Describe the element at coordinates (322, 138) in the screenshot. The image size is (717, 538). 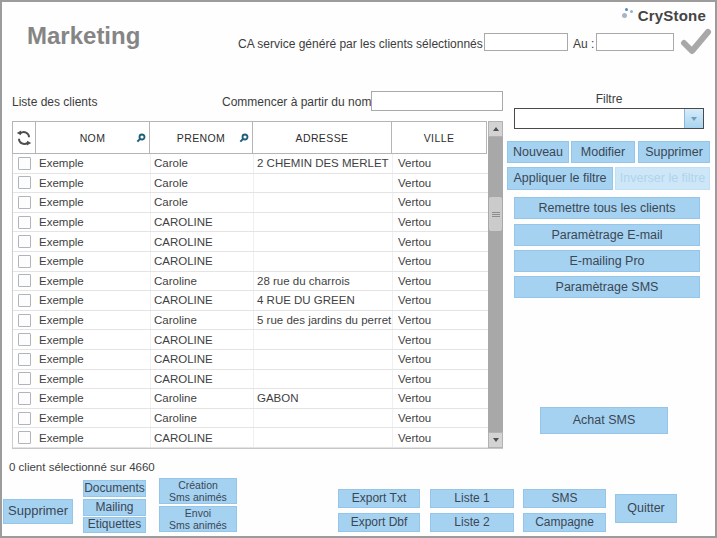
I see `column-header-adresse-label: ADRESSE` at that location.